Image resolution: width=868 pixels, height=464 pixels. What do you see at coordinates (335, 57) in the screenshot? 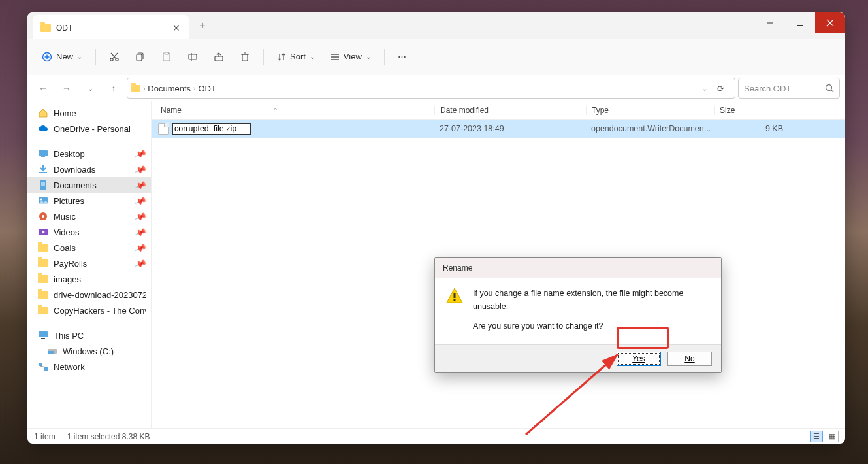
I see `view-icon` at bounding box center [335, 57].